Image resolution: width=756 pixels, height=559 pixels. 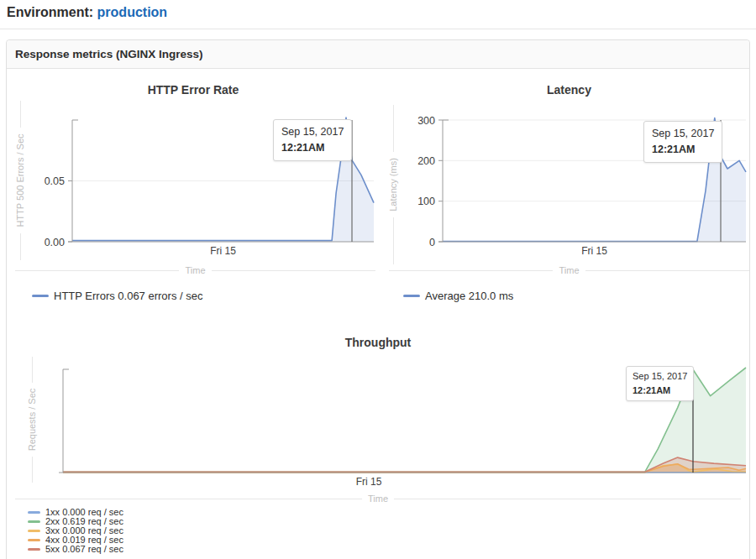 What do you see at coordinates (432, 243) in the screenshot?
I see `svg-text: 0` at bounding box center [432, 243].